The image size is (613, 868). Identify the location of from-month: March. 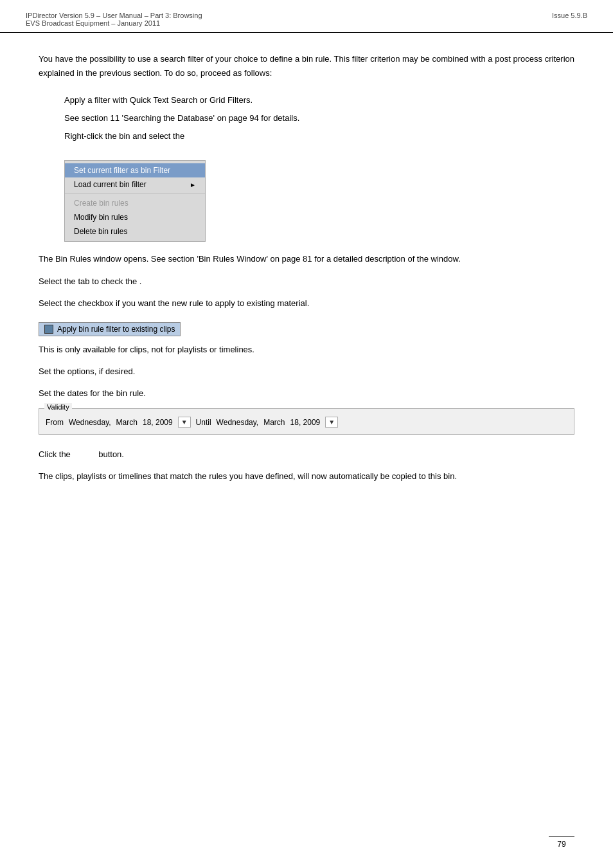
(127, 422).